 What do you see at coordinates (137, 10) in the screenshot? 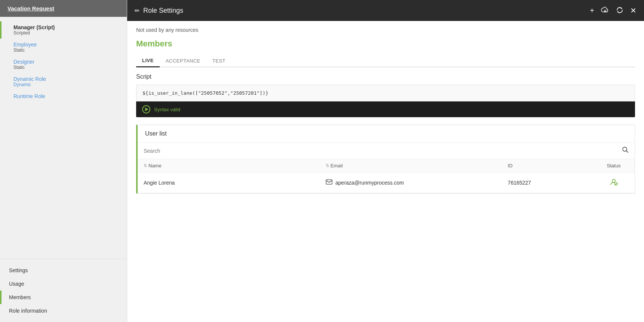
I see `edit-icon: ✏` at bounding box center [137, 10].